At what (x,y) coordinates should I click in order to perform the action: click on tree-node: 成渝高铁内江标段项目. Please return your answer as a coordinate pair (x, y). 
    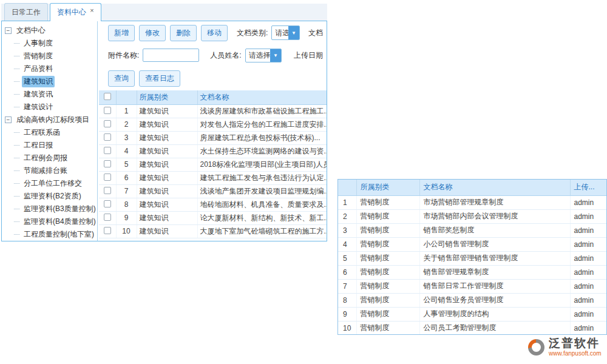
    Looking at the image, I should click on (51, 120).